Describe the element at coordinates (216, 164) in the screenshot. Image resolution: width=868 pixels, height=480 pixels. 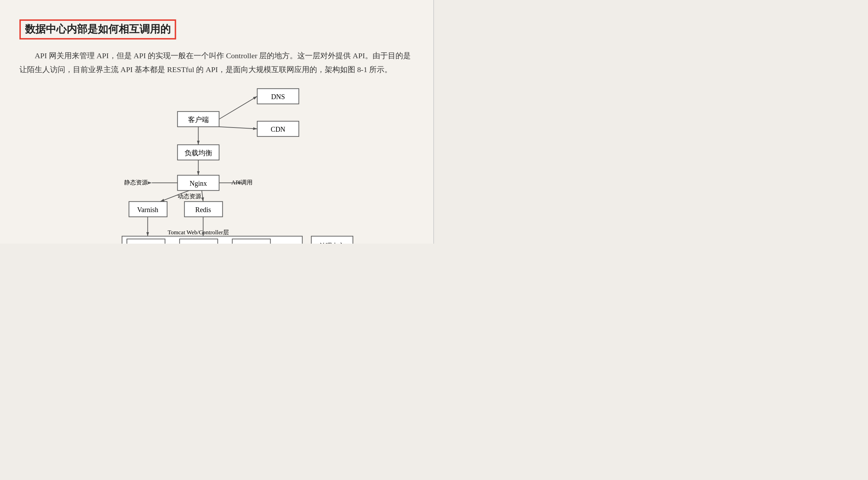
I see `diagram-svg: DNS 客户端 CDN 负载均衡 Nginx 静态资源 动态资源 API调用` at that location.